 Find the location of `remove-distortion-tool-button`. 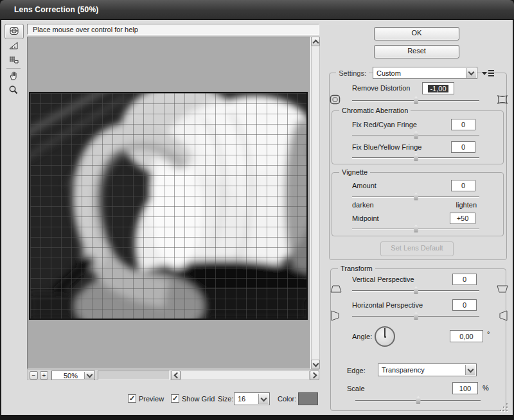

remove-distortion-tool-button is located at coordinates (14, 31).